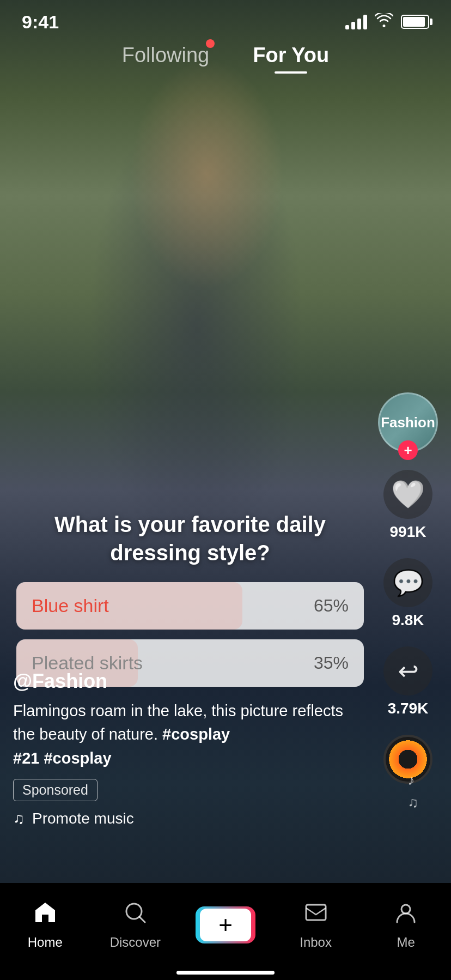  I want to click on comment-count: 9.8K, so click(407, 620).